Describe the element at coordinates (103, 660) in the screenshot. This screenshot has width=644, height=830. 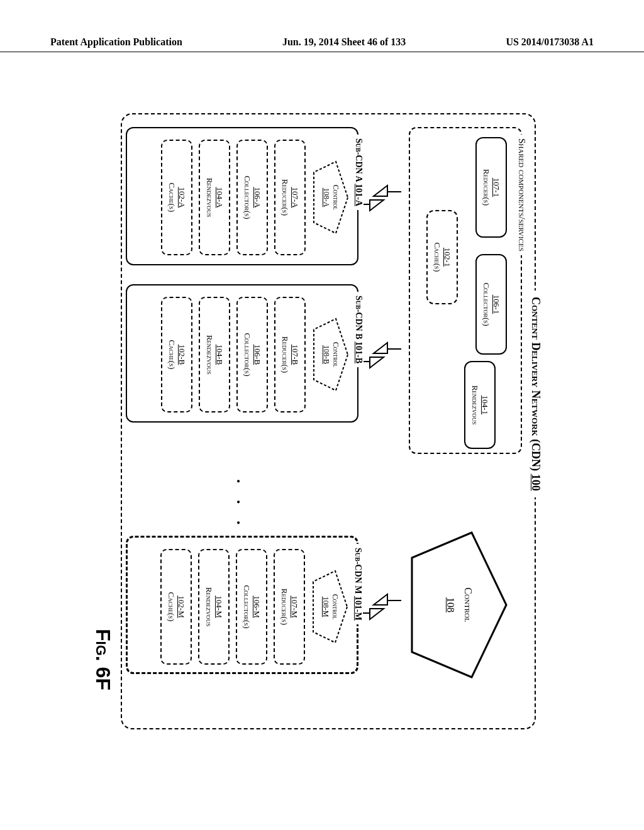
I see `figure-label: Fig. 6F` at that location.